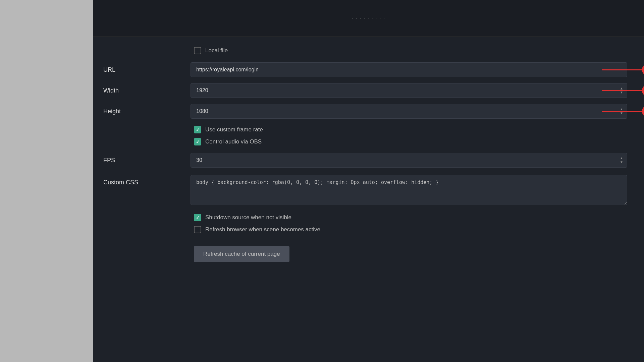  Describe the element at coordinates (198, 130) in the screenshot. I see `custom-framerate-checkbox: ✓` at that location.